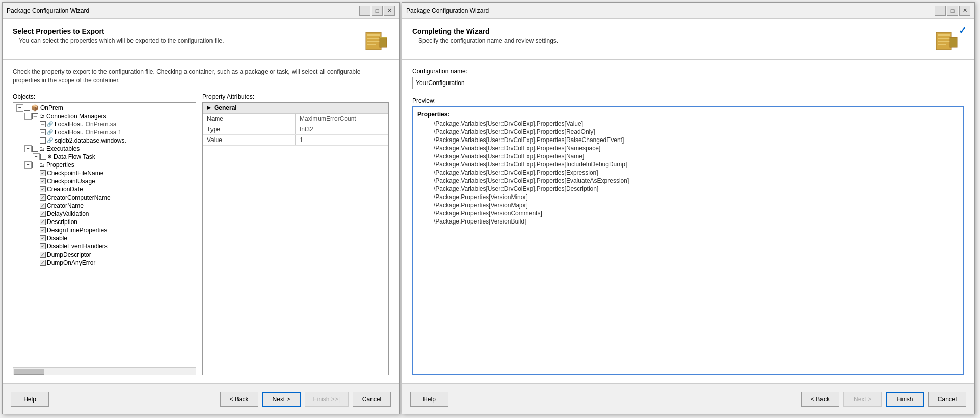 The width and height of the screenshot is (980, 418). What do you see at coordinates (209, 108) in the screenshot?
I see `prop-section-arrow: ▶` at bounding box center [209, 108].